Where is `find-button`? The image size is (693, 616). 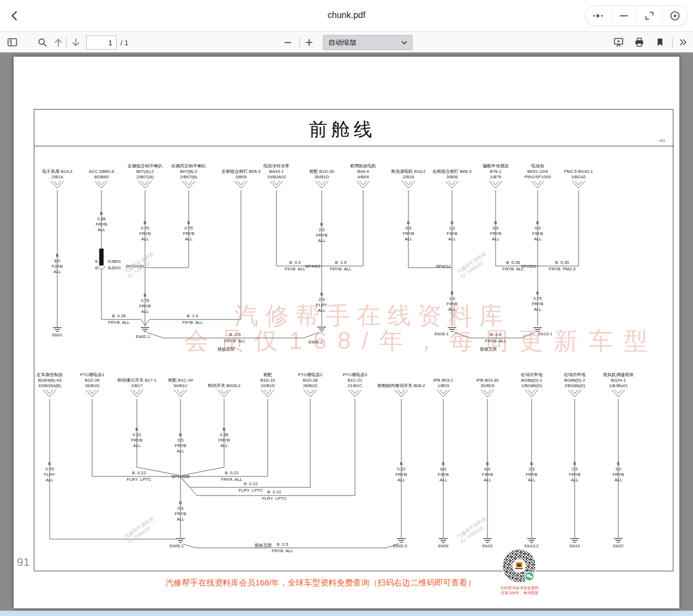 find-button is located at coordinates (43, 43).